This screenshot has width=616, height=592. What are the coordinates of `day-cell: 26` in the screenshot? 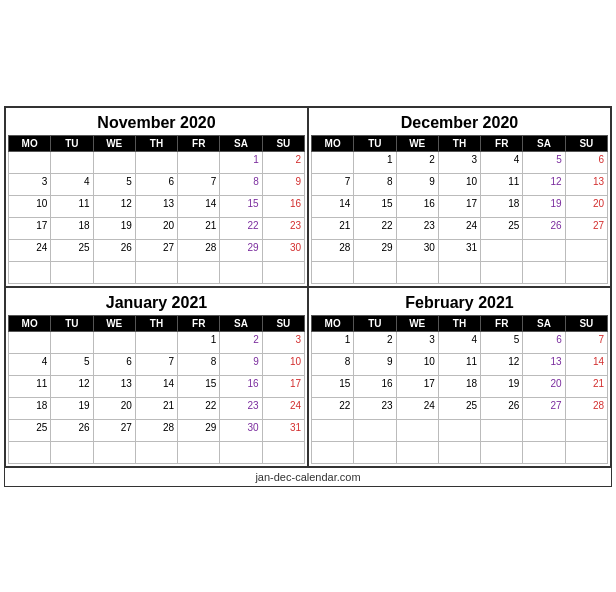 It's located at (72, 430).